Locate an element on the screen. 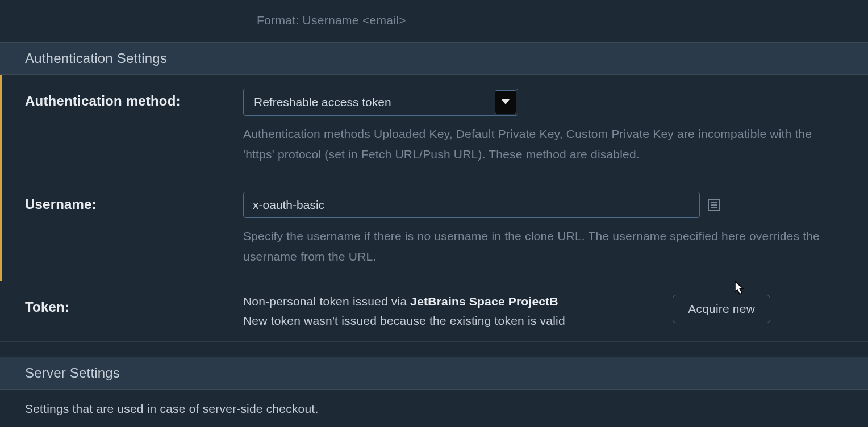 The width and height of the screenshot is (868, 427). token-issued-text: Non-personal token issued via JetBrains … is located at coordinates (452, 302).